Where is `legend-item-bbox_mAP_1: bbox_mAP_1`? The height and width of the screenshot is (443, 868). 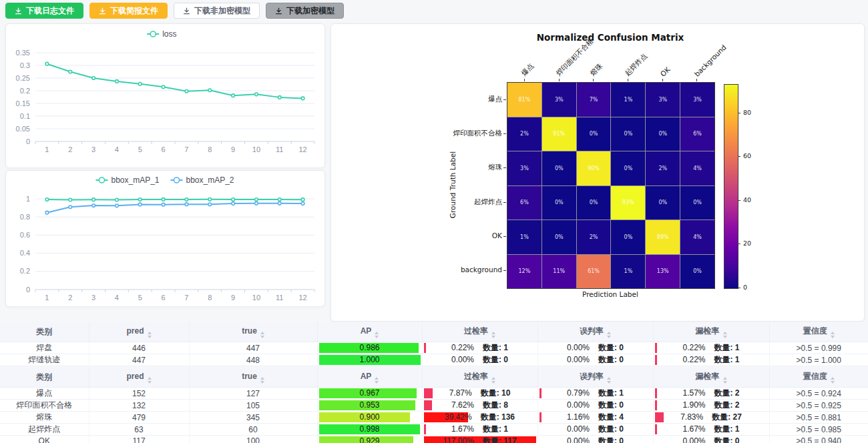 legend-item-bbox_mAP_1: bbox_mAP_1 is located at coordinates (128, 180).